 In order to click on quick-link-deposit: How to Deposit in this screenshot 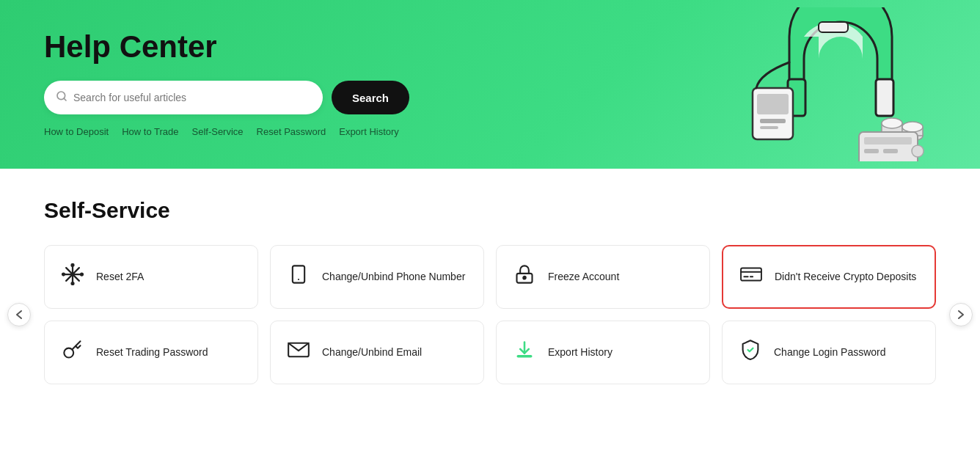, I will do `click(76, 132)`.